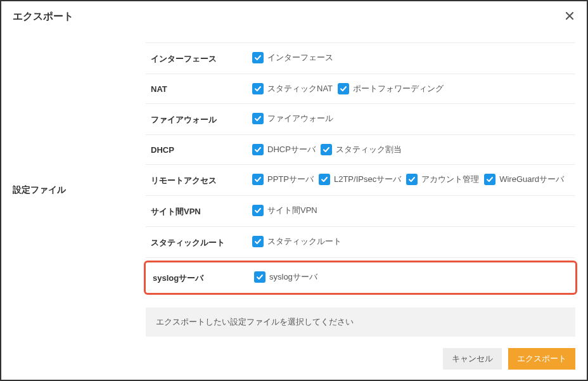 This screenshot has height=381, width=588. Describe the element at coordinates (414, 150) in the screenshot. I see `row-options: DHCPサーバスタティック割当` at that location.